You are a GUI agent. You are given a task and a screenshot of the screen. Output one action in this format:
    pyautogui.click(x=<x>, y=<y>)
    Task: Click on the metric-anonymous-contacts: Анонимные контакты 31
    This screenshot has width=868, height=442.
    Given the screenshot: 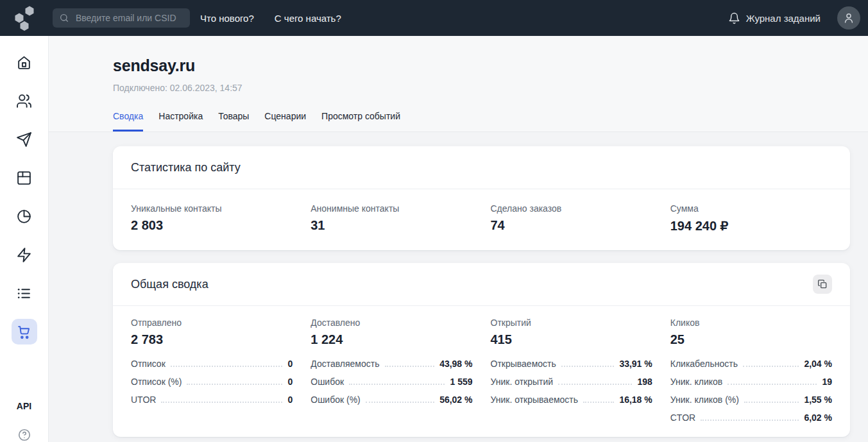 What is the action you would take?
    pyautogui.click(x=391, y=218)
    